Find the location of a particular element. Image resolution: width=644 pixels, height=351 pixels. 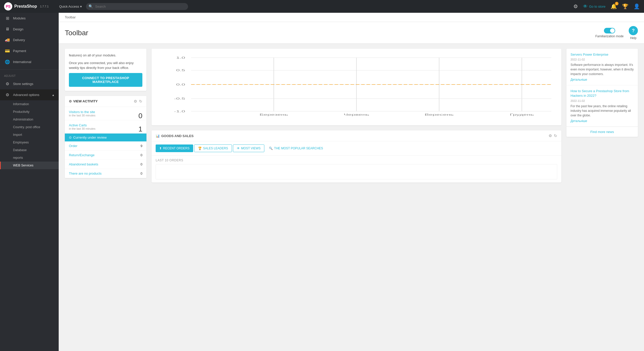

help-button: ? Help is located at coordinates (633, 33).